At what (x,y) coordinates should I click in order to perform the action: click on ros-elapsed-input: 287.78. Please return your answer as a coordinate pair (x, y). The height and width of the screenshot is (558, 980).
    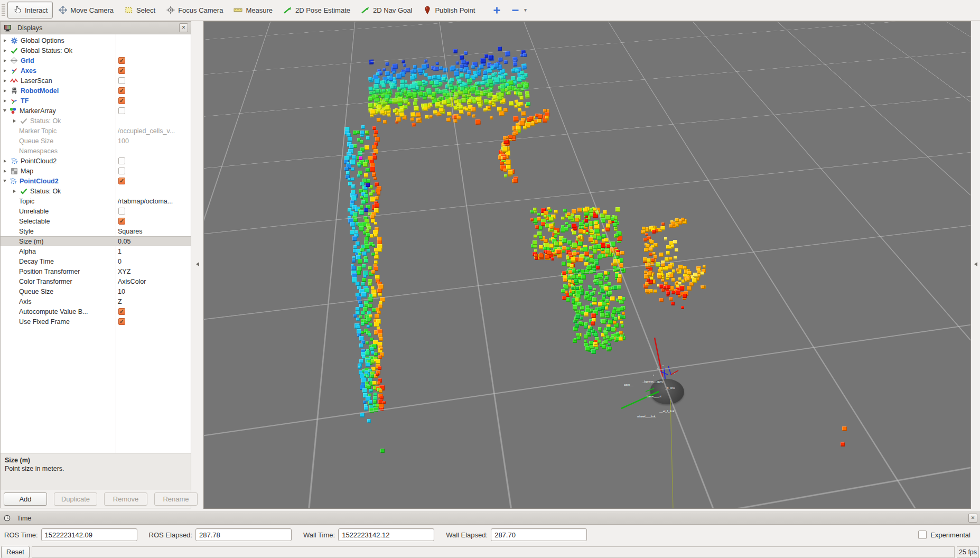
    Looking at the image, I should click on (244, 535).